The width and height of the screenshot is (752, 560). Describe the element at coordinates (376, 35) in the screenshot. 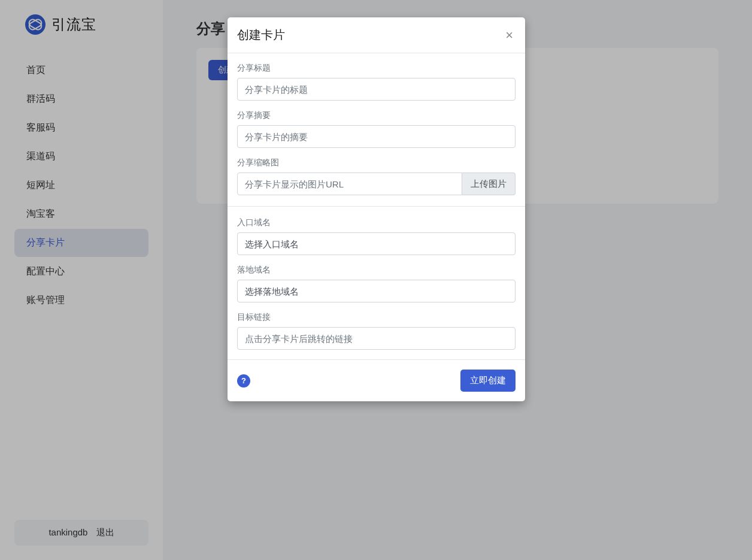

I see `modal-header: 创建卡片 ×` at that location.